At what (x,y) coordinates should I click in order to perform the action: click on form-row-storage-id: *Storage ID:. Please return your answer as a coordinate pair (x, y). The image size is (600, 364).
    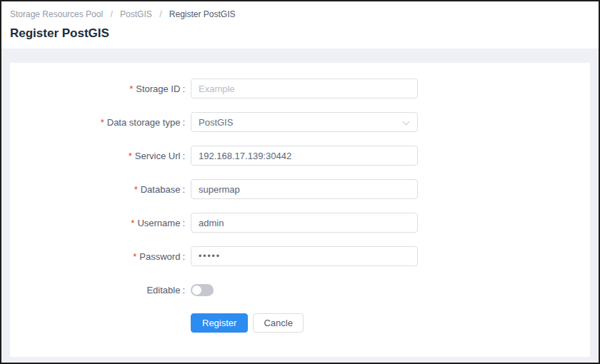
    Looking at the image, I should click on (300, 89).